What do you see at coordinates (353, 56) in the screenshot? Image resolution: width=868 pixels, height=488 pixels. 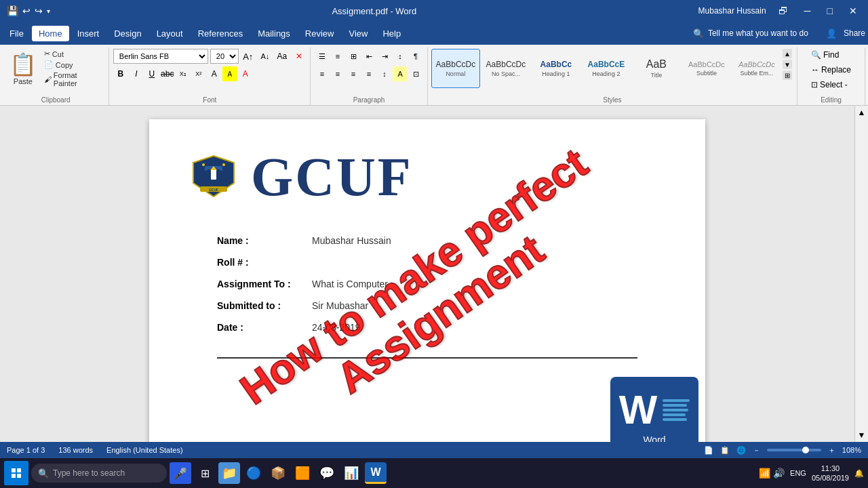 I see `multilevel-button: ⊞` at bounding box center [353, 56].